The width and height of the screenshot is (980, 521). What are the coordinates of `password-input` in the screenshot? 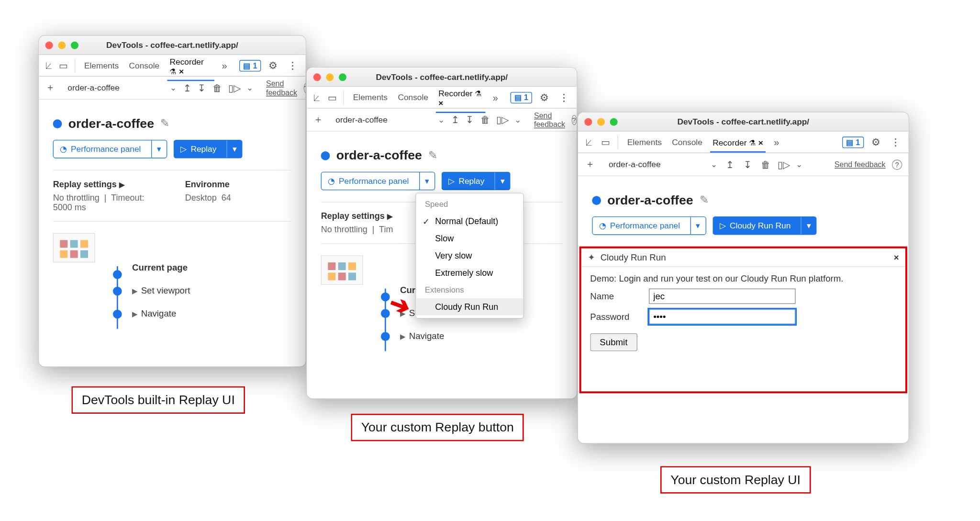 It's located at (723, 317).